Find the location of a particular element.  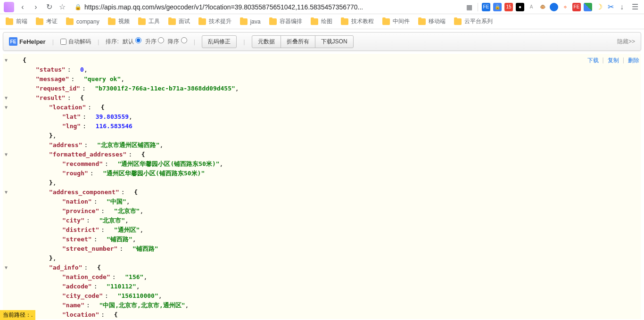

star-icon: ☆ is located at coordinates (62, 7).